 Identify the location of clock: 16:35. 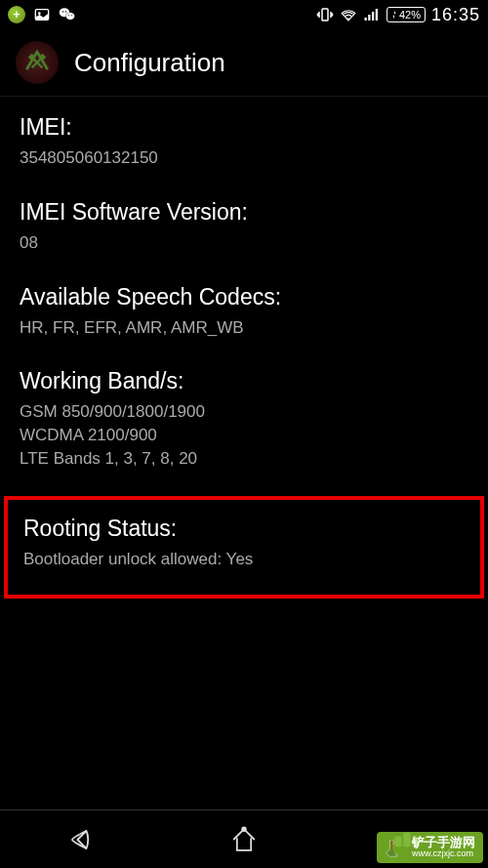
(456, 16).